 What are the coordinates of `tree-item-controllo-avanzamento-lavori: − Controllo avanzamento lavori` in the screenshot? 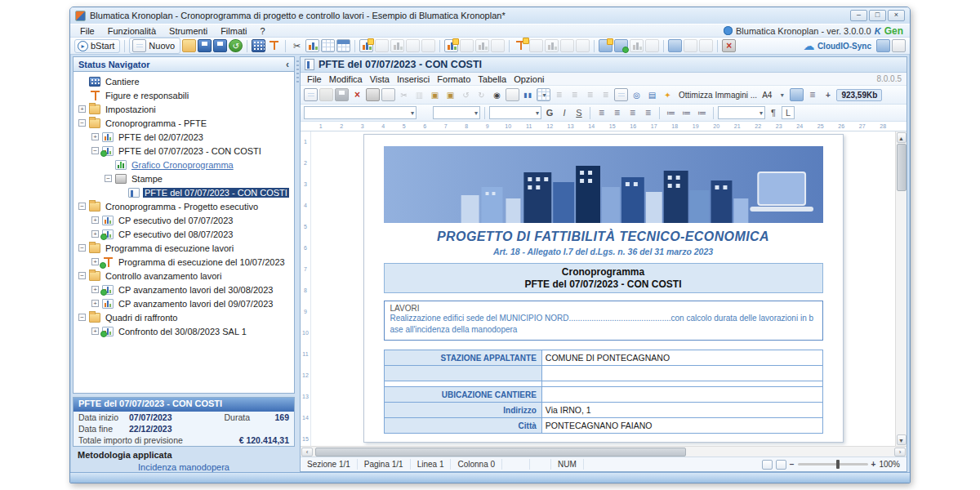 It's located at (184, 276).